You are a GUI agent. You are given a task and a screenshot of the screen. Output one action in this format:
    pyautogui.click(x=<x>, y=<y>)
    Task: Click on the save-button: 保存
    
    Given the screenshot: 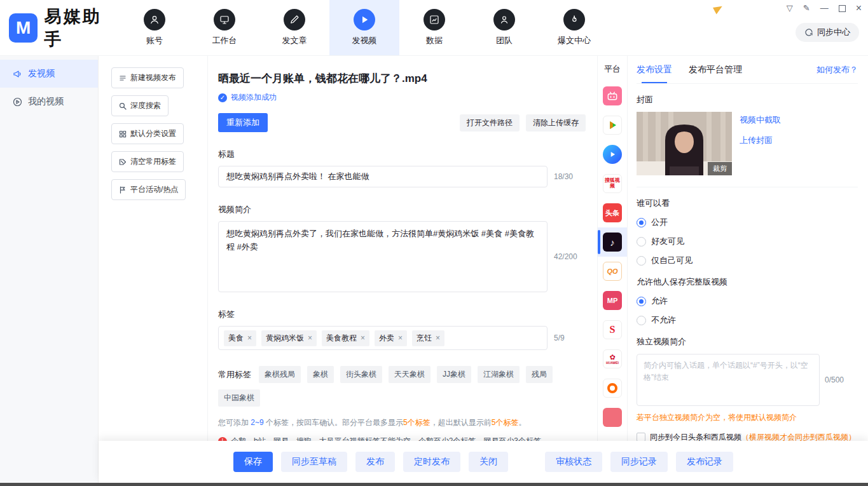 What is the action you would take?
    pyautogui.click(x=253, y=462)
    